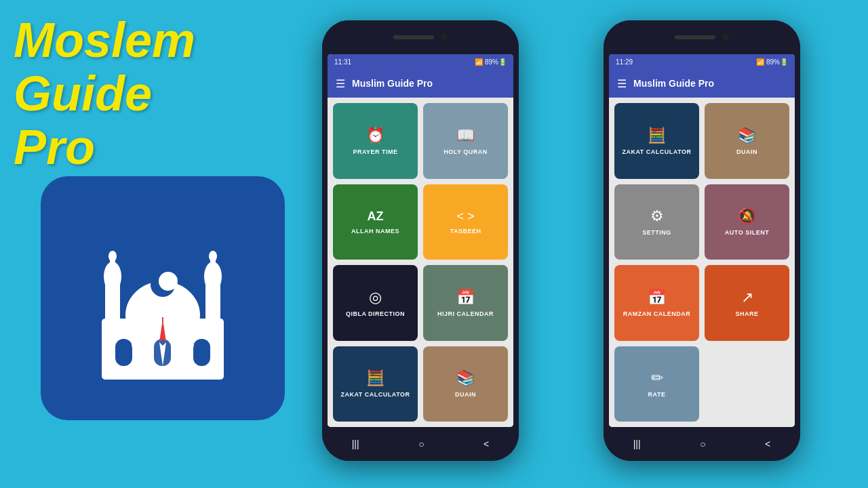 The image size is (868, 488). I want to click on grid-item-qibla: ◎ QIBLA DIRECTION, so click(376, 303).